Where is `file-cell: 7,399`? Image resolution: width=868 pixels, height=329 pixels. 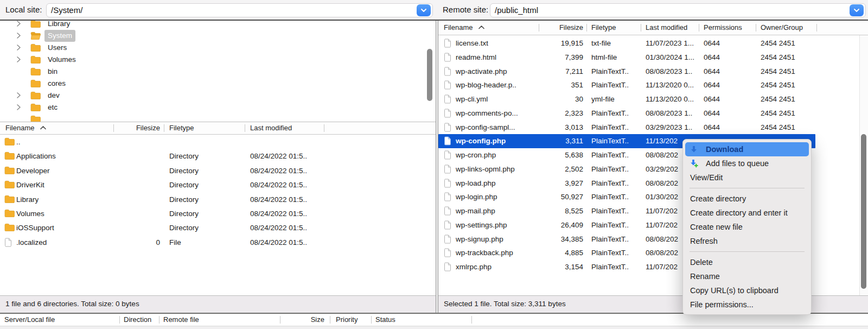
file-cell: 7,399 is located at coordinates (551, 58).